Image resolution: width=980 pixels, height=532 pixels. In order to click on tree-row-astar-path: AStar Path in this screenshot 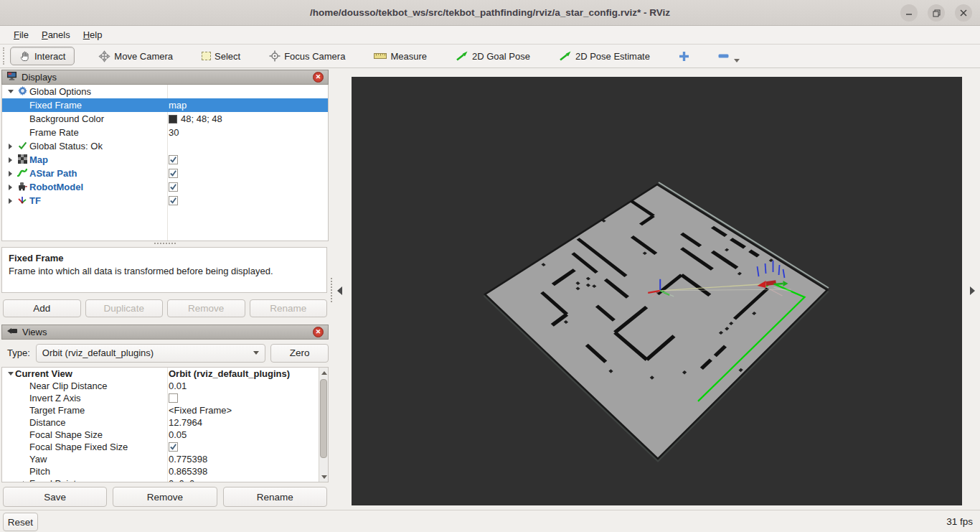, I will do `click(165, 174)`.